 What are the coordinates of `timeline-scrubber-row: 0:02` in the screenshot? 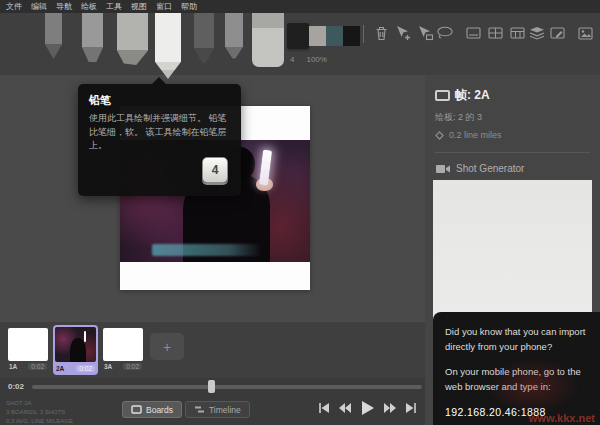 It's located at (212, 386).